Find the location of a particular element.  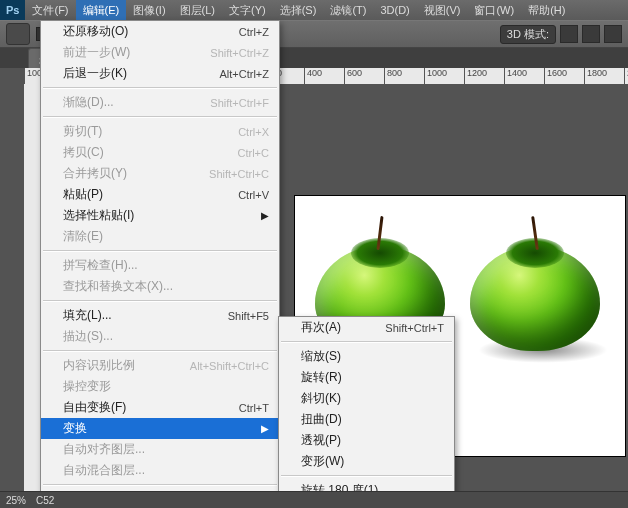

shortcut-label: Shift+F5 is located at coordinates (248, 316).